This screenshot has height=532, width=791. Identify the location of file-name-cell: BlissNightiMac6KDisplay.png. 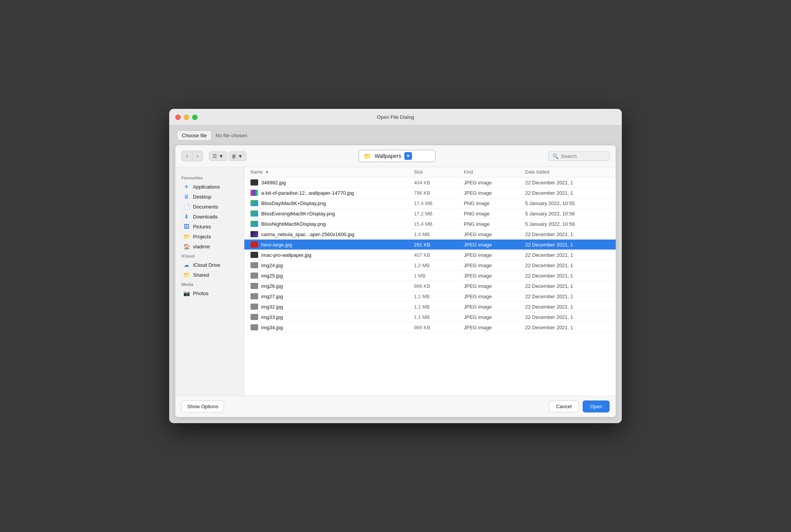
(332, 224).